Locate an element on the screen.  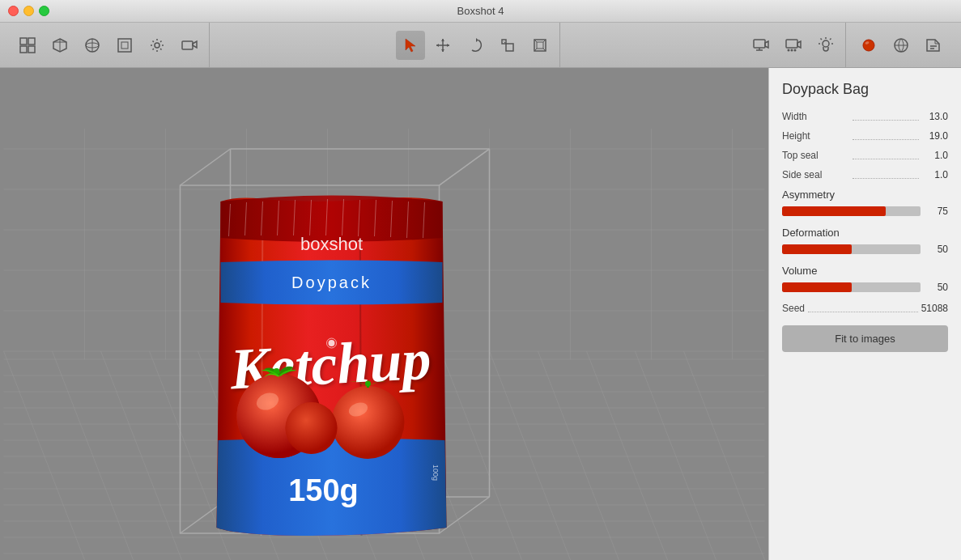
top-seal-value: 1.0 is located at coordinates (935, 155).